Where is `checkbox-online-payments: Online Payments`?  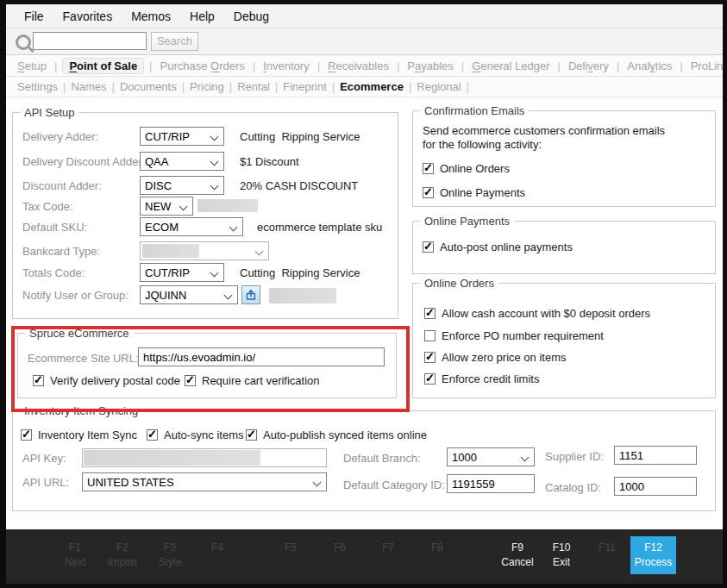
checkbox-online-payments: Online Payments is located at coordinates (474, 192).